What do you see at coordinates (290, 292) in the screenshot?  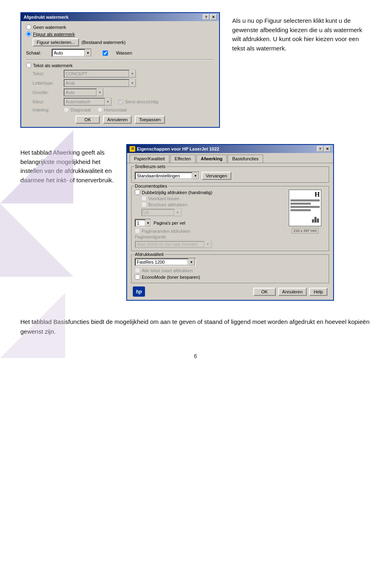 I see `hp-buttons: OK Annuleren Help` at bounding box center [290, 292].